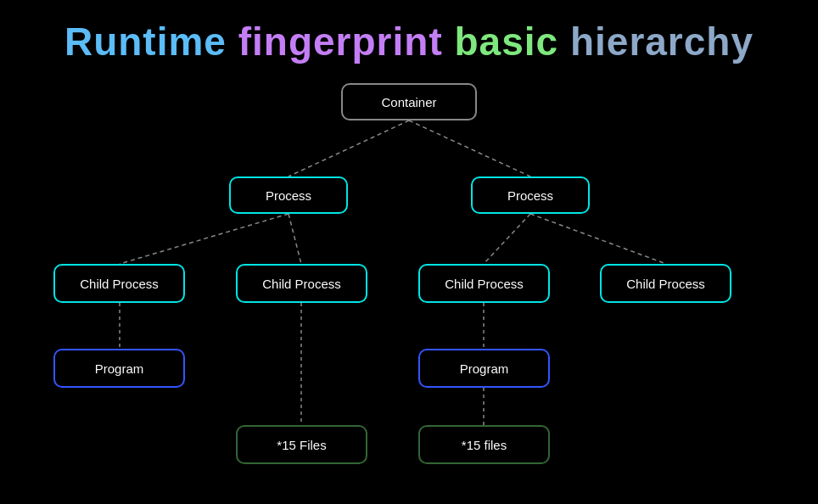 Image resolution: width=818 pixels, height=504 pixels. Describe the element at coordinates (665, 283) in the screenshot. I see `node-child-process-4: Child Process` at that location.